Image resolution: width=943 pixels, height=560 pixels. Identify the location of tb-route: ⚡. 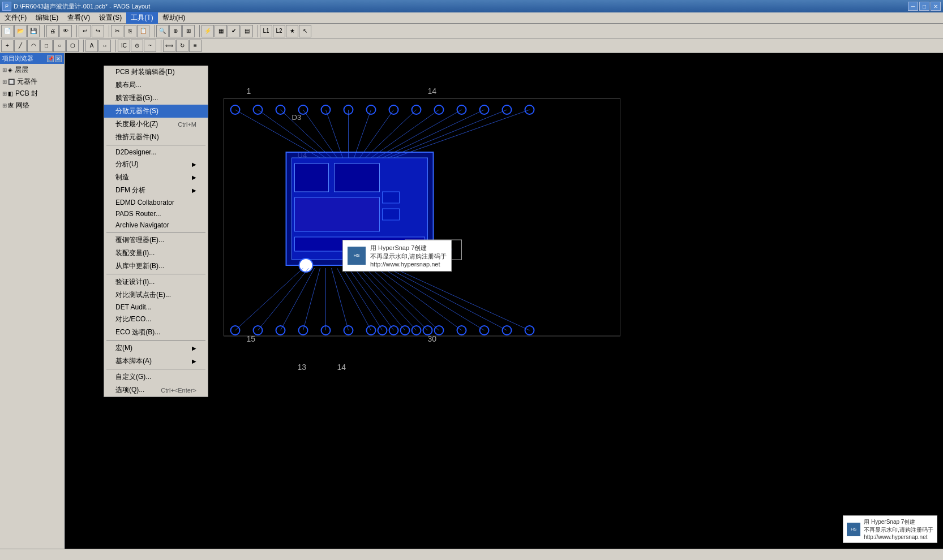
(208, 31).